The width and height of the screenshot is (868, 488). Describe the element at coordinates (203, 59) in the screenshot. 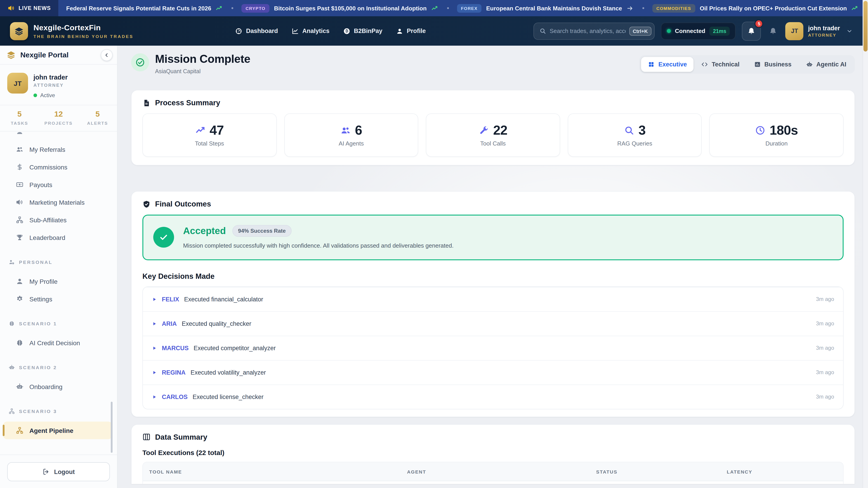

I see `page-title: Mission Complete` at that location.